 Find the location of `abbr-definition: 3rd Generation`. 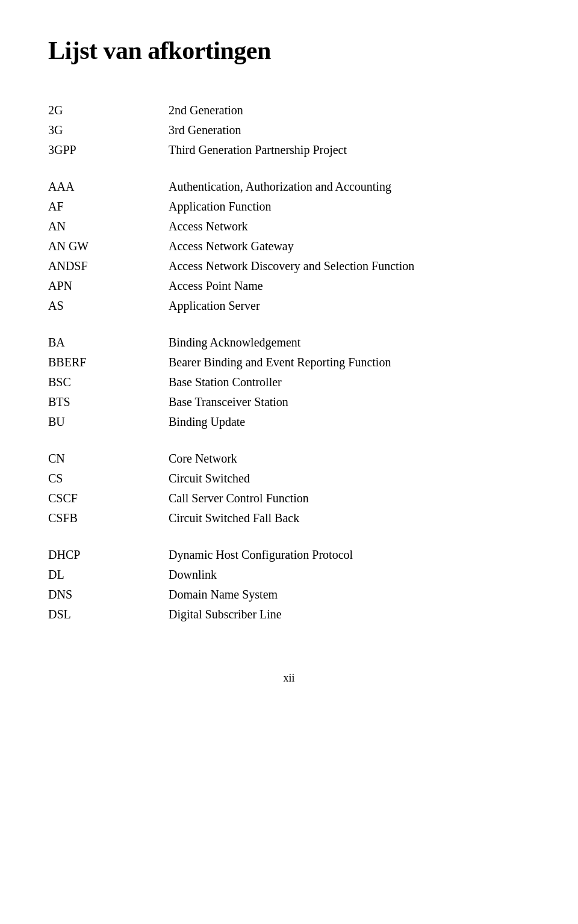

abbr-definition: 3rd Generation is located at coordinates (349, 130).